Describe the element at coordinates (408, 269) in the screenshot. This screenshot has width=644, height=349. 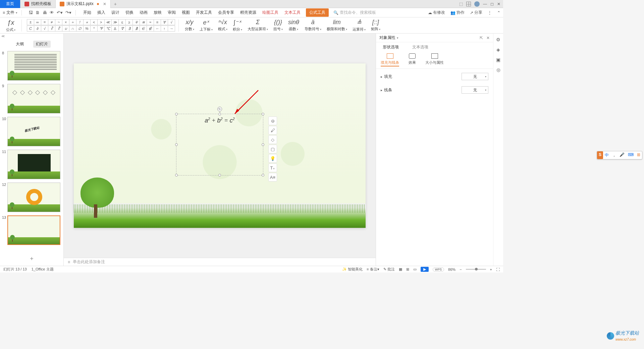
I see `view-sorter-icon: ⊞` at that location.